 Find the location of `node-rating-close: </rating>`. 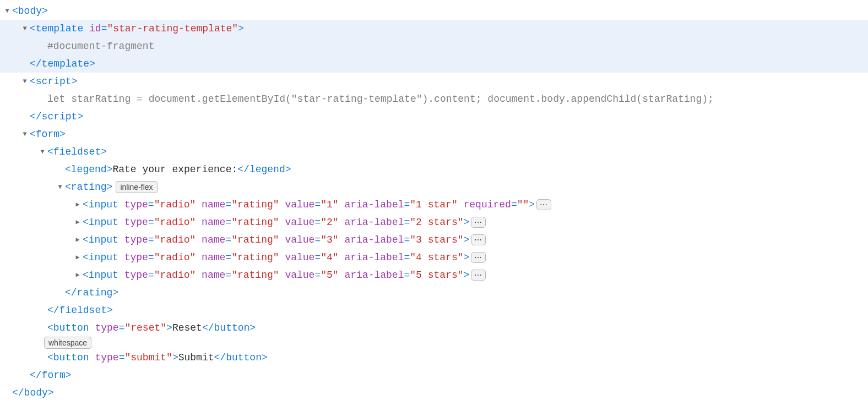

node-rating-close: </rating> is located at coordinates (434, 293).